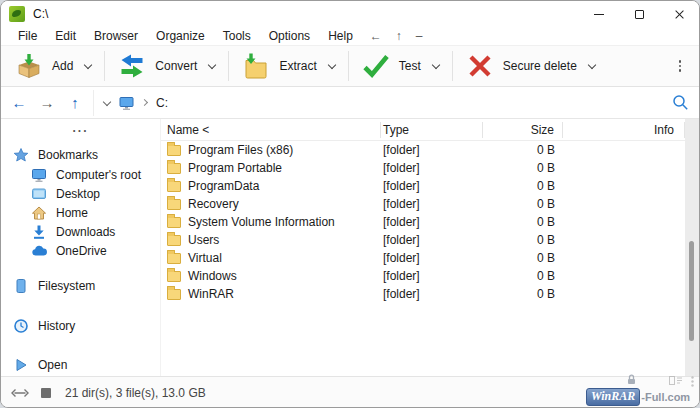  What do you see at coordinates (423, 150) in the screenshot?
I see `table-row: Program Files (x86) [folder] 0 B` at bounding box center [423, 150].